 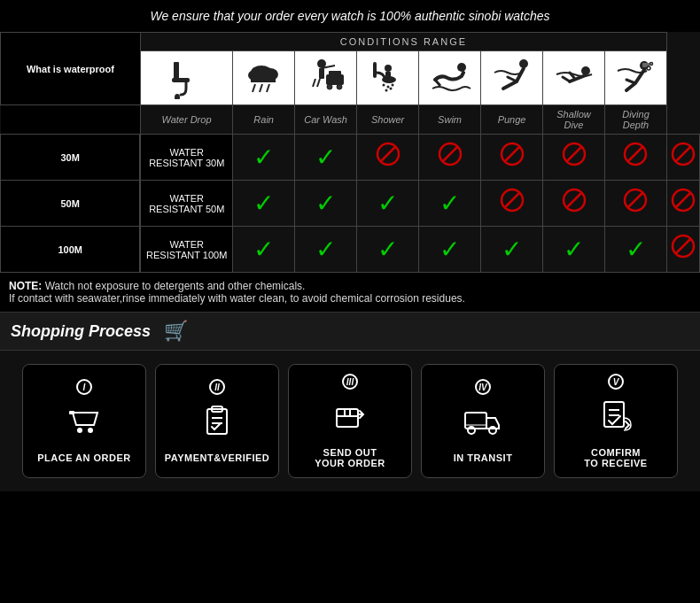 I want to click on label-punge: Punge, so click(x=512, y=120).